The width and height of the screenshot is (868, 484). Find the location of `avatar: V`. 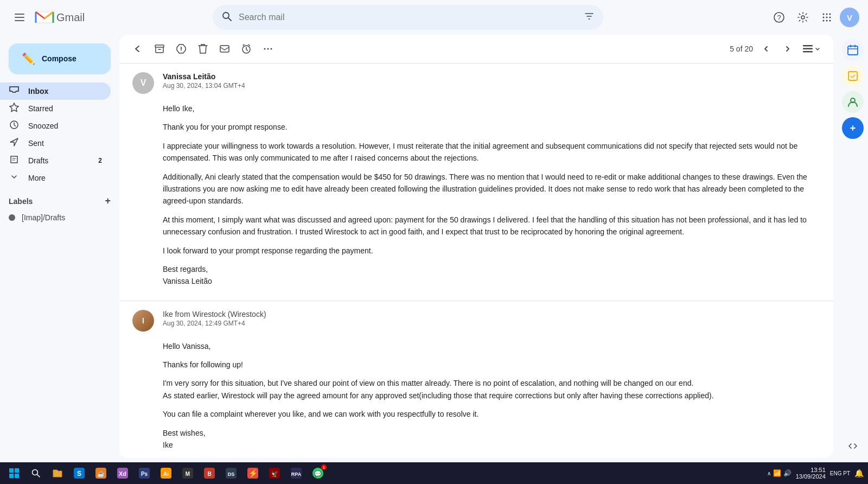

avatar: V is located at coordinates (850, 17).